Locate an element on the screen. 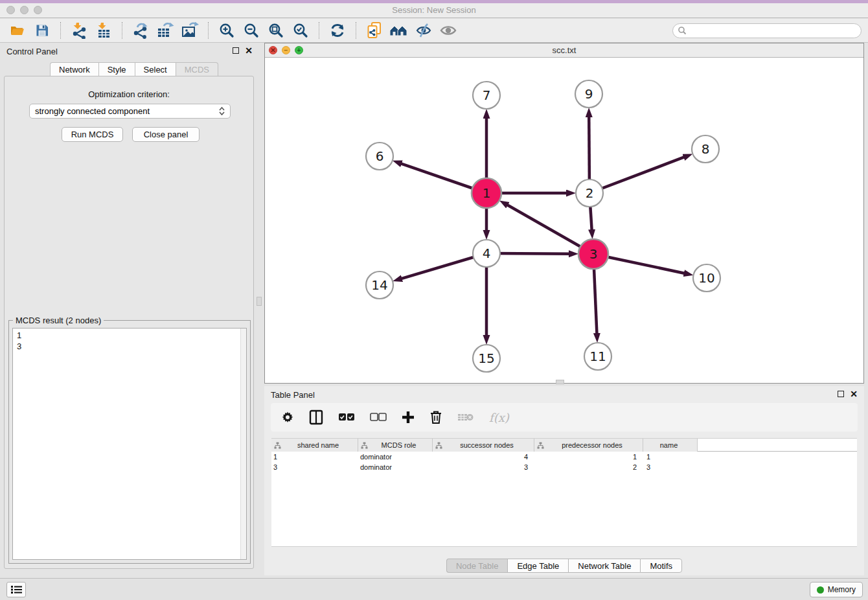 The width and height of the screenshot is (868, 600). show-all-networks-icon is located at coordinates (399, 30).